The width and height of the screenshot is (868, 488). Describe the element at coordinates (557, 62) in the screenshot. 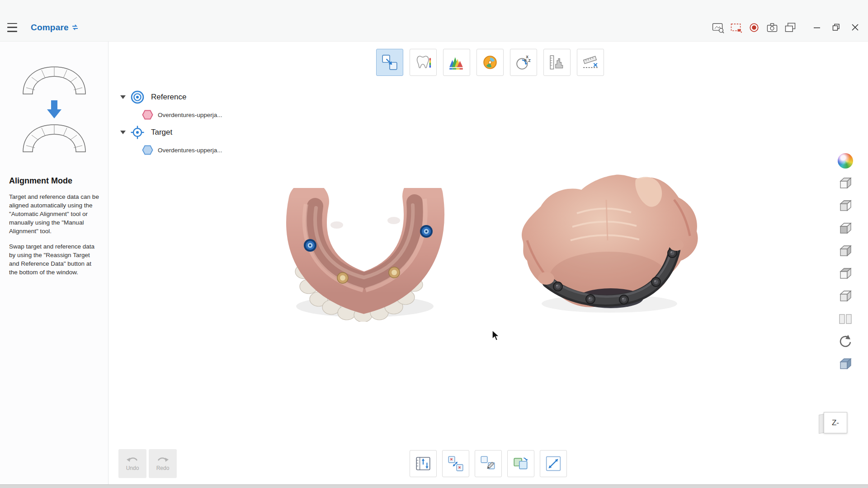

I see `deviation-histogram-button` at that location.